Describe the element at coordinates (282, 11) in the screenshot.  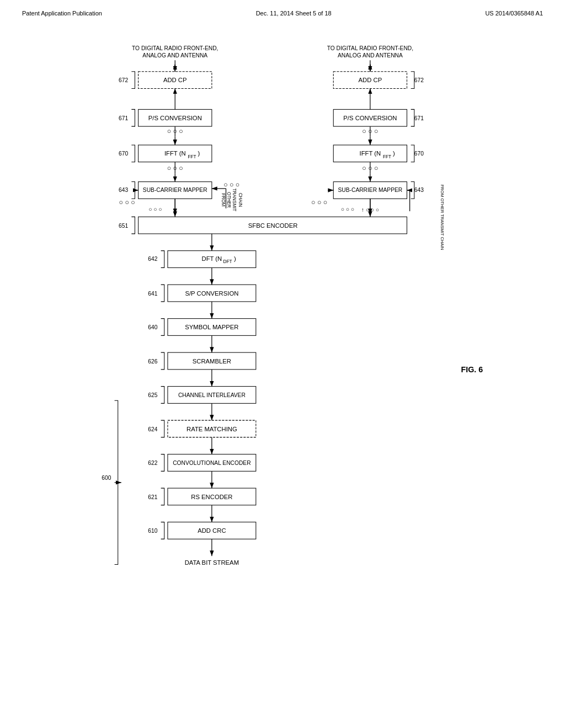
I see `page-header: Patent Application Publication Dec. 11, …` at that location.